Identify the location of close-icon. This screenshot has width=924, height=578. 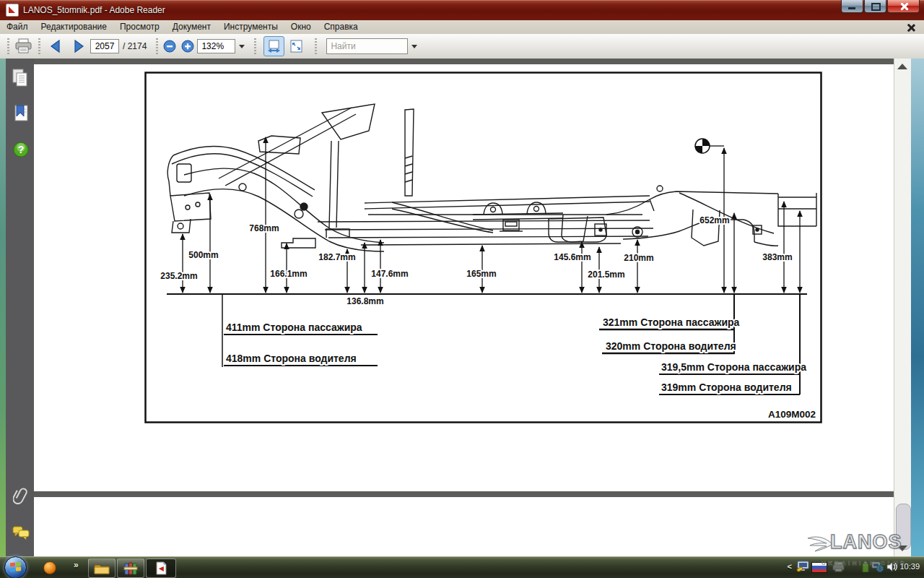
(904, 6).